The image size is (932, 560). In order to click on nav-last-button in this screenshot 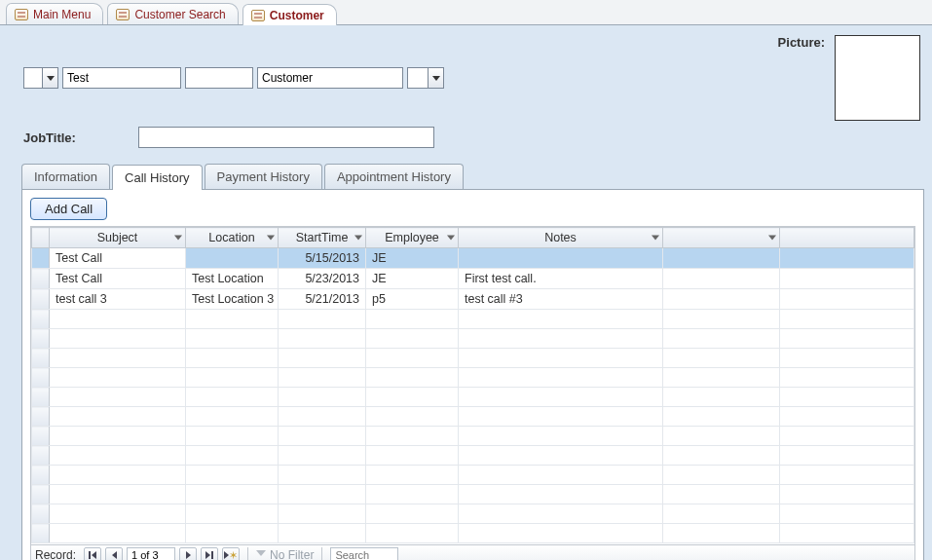, I will do `click(209, 553)`.